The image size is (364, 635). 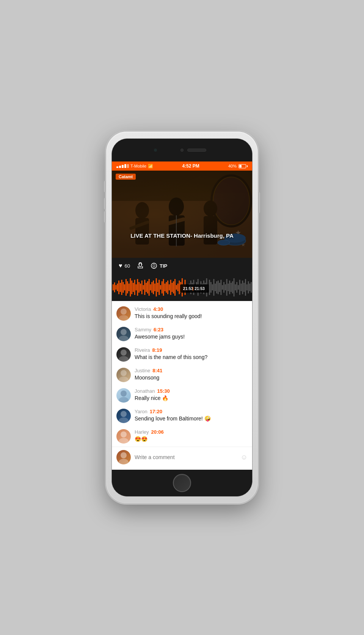 What do you see at coordinates (124, 334) in the screenshot?
I see `avatar-sammy` at bounding box center [124, 334].